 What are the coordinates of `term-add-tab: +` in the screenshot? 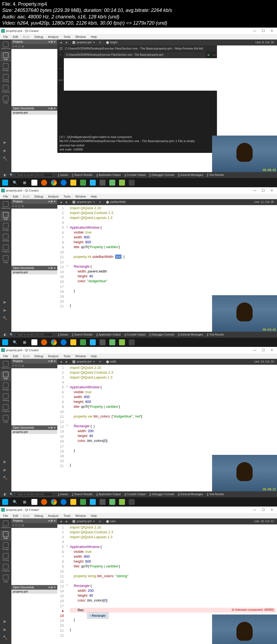 It's located at (61, 55).